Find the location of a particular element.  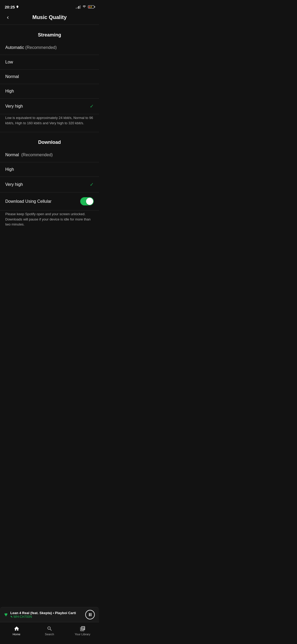

header: ‹ Music Quality is located at coordinates (50, 18).